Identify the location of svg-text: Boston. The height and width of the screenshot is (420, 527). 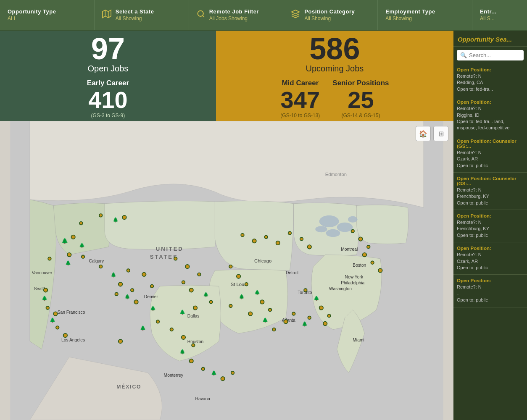
(359, 265).